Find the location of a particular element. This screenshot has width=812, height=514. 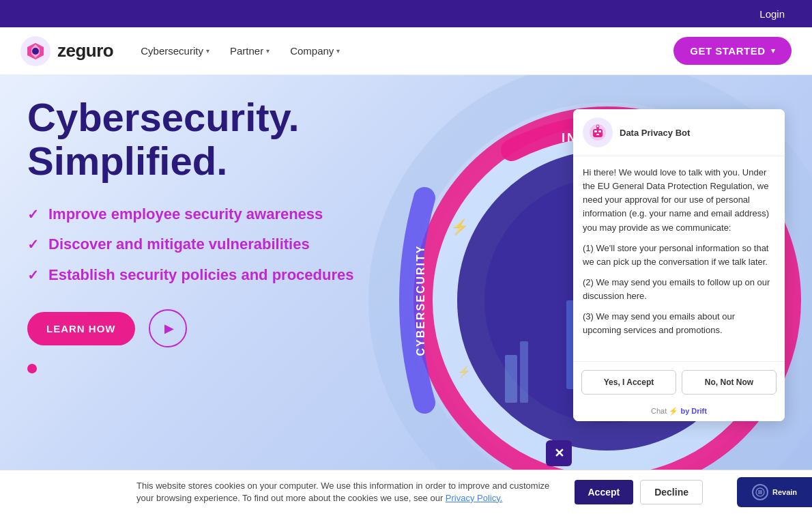

bot-avatar-icon is located at coordinates (598, 132).